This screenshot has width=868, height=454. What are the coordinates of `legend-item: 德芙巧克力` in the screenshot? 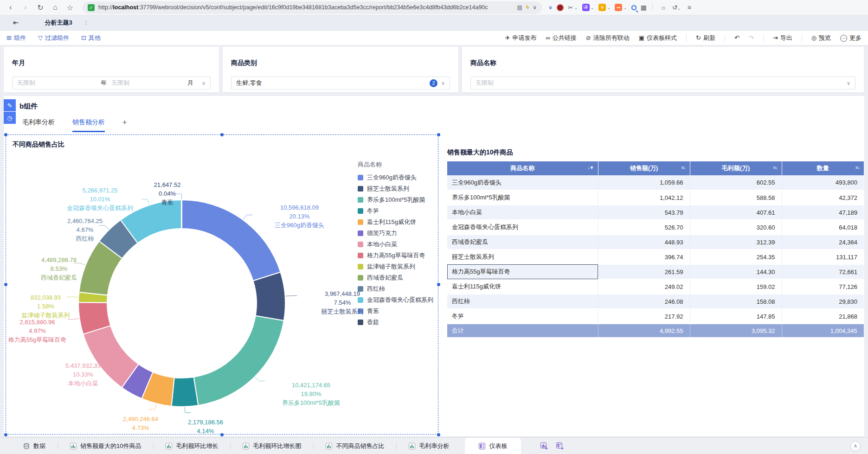 It's located at (398, 233).